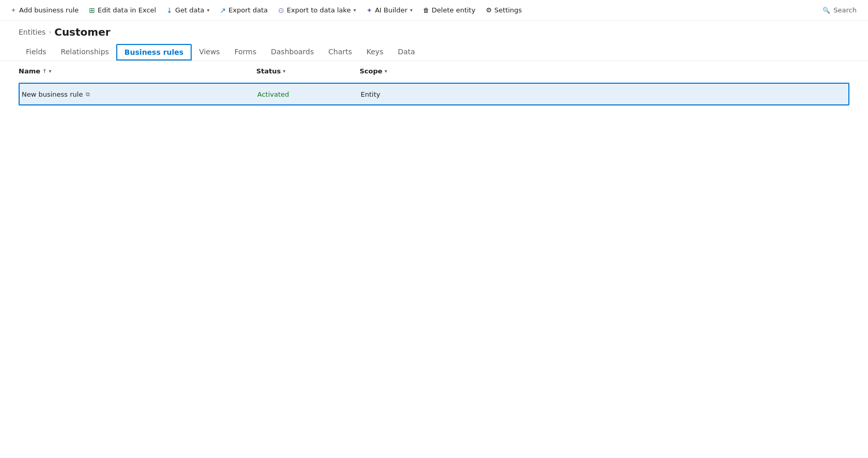  Describe the element at coordinates (284, 71) in the screenshot. I see `status-filter-icon: ▾` at that location.